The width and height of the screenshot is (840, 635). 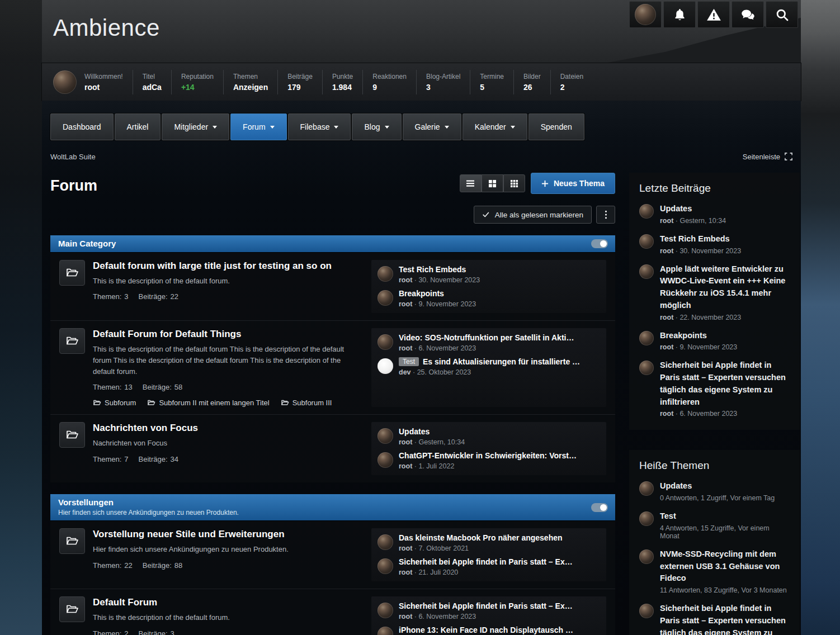 What do you see at coordinates (470, 183) in the screenshot?
I see `list-view-icon` at bounding box center [470, 183].